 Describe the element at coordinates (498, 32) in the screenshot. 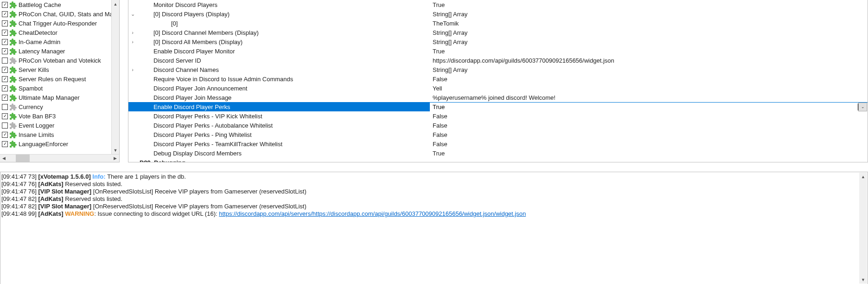

I see `property-row: ›[0] Discord Channel Members (Display)St…` at that location.